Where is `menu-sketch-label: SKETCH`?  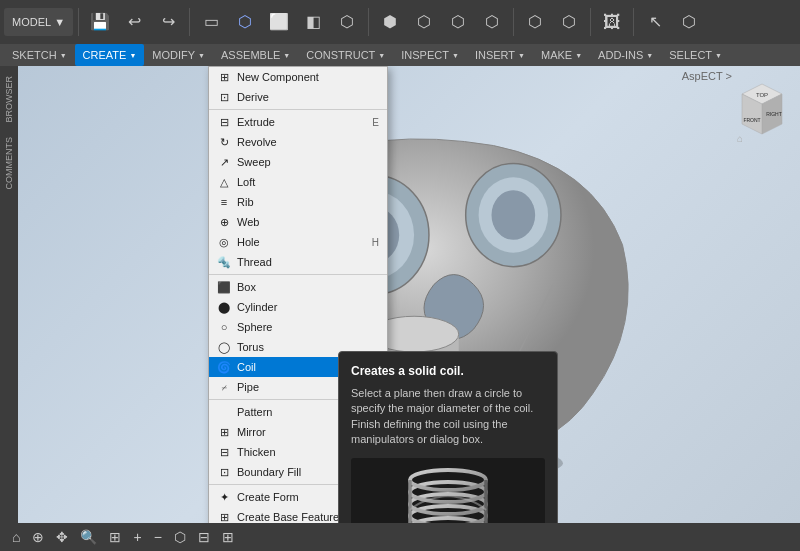 menu-sketch-label: SKETCH is located at coordinates (34, 55).